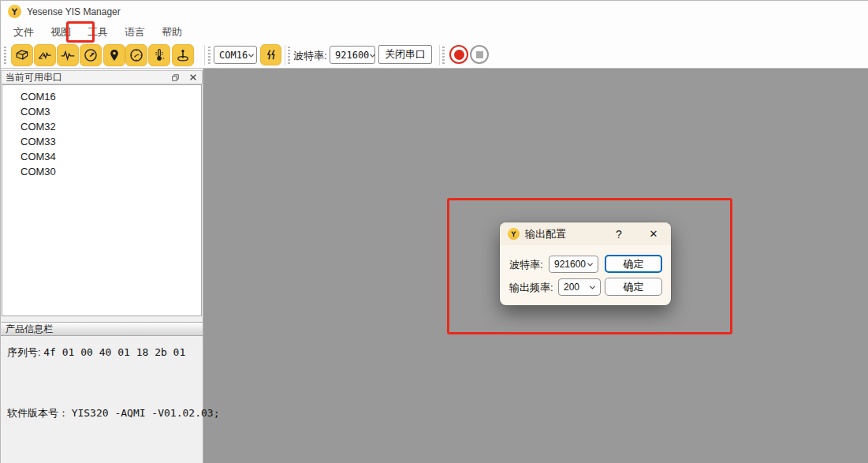  I want to click on serial-number-line: 序列号: 4f 01 00 40 01 18 2b 01, so click(96, 353).